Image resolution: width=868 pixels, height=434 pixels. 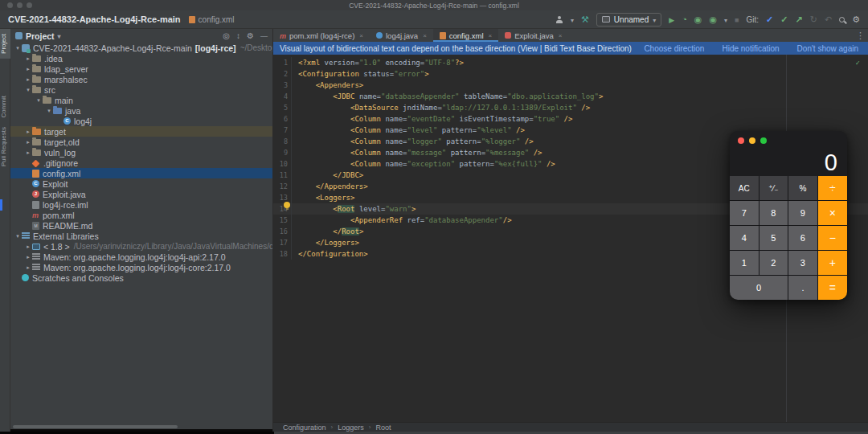 I want to click on tab-log4j-java: log4j.java ×, so click(x=402, y=35).